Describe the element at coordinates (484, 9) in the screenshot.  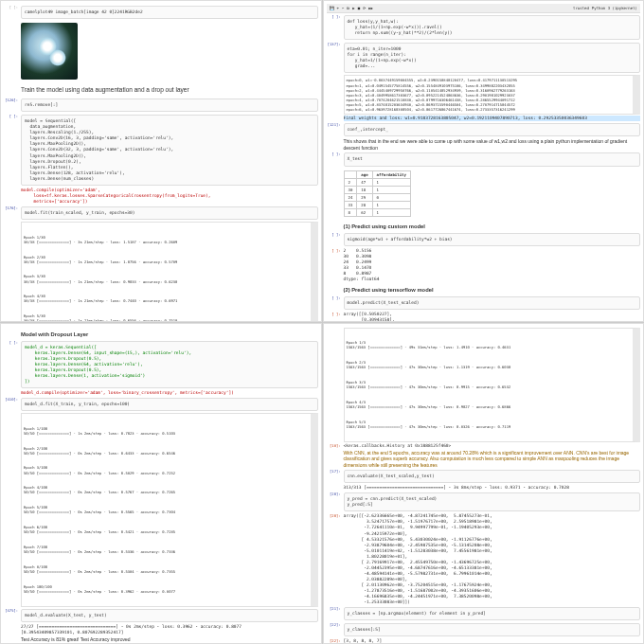
I see `notebook-toolbar: 💾 + ✂ ⧉ ▶ ■ ⟳ ▶▶ trusted Python 3 (ipyke…` at that location.